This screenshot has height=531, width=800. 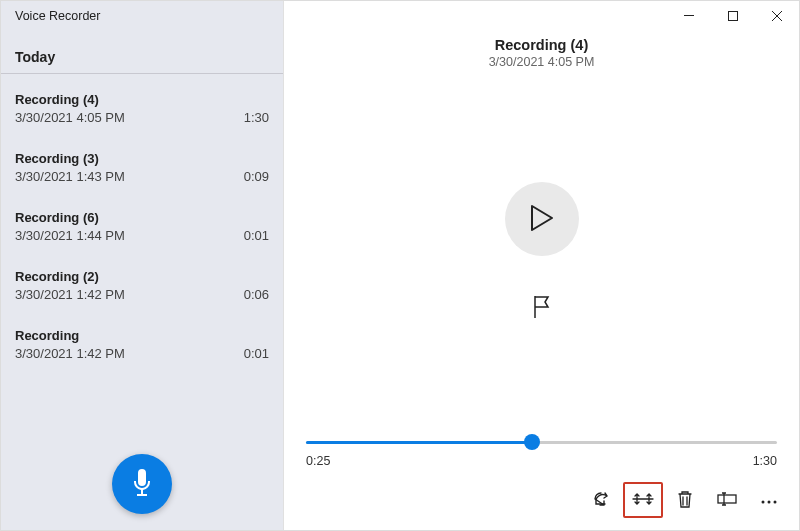 What do you see at coordinates (542, 53) in the screenshot?
I see `recording-header: Recording (4) 3/30/2021 4:05 PM` at bounding box center [542, 53].